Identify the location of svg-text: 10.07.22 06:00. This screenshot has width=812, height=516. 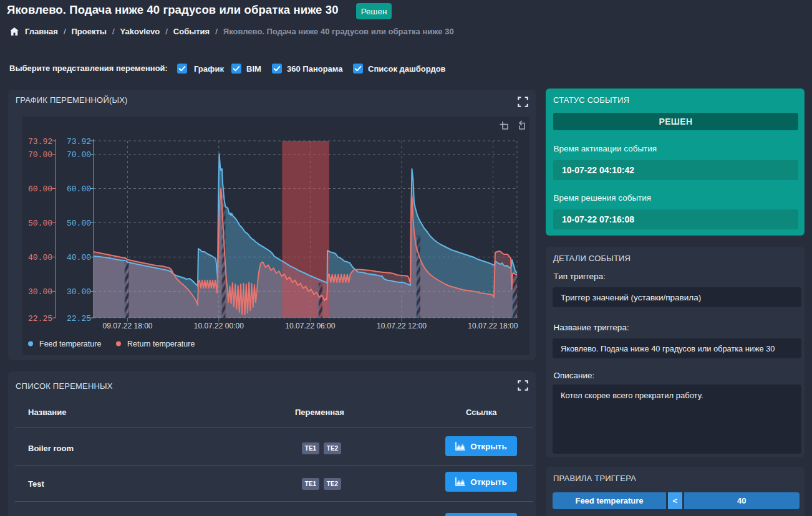
(310, 326).